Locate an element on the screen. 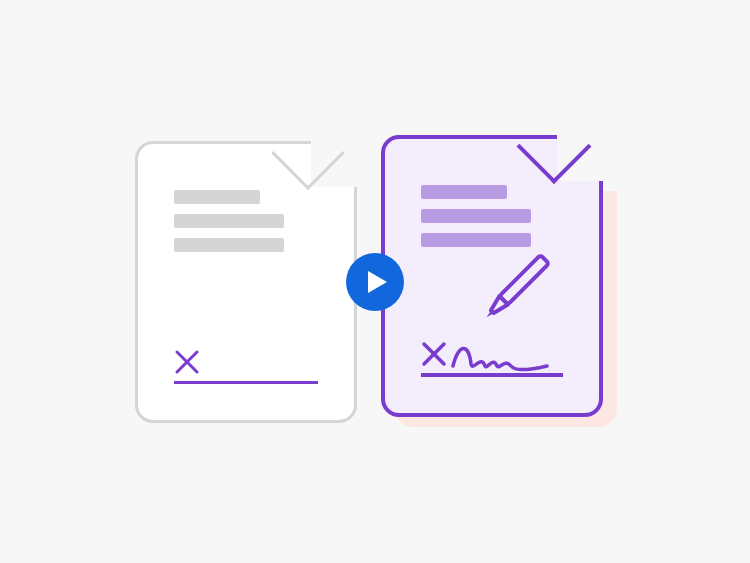 The height and width of the screenshot is (563, 750). pen-icon is located at coordinates (515, 289).